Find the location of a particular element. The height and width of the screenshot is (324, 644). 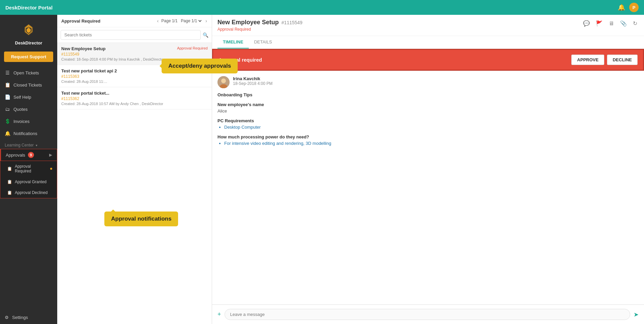

sidebar-item-quotes: 🗂 Quotes is located at coordinates (29, 109).